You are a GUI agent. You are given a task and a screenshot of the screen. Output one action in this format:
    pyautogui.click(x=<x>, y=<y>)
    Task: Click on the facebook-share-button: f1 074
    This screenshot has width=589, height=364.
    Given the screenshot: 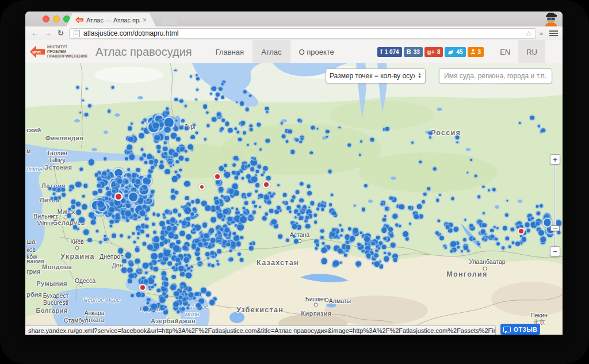 What is the action you would take?
    pyautogui.click(x=390, y=52)
    